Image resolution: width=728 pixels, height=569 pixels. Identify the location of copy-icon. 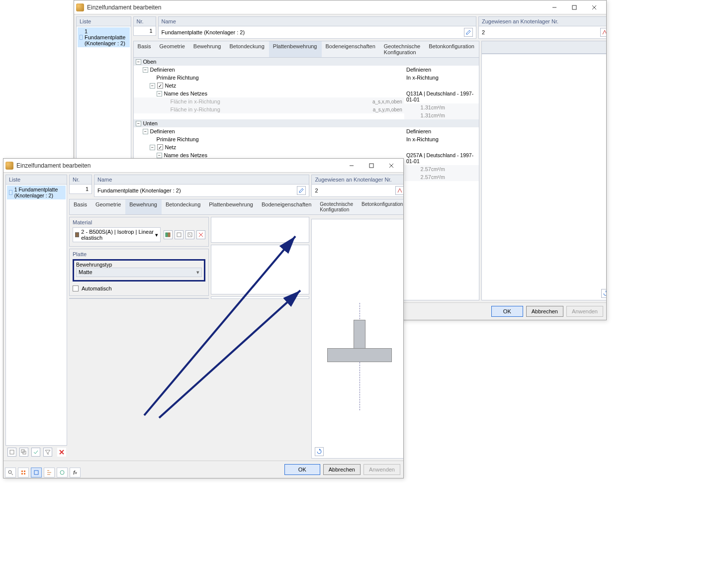
(24, 452).